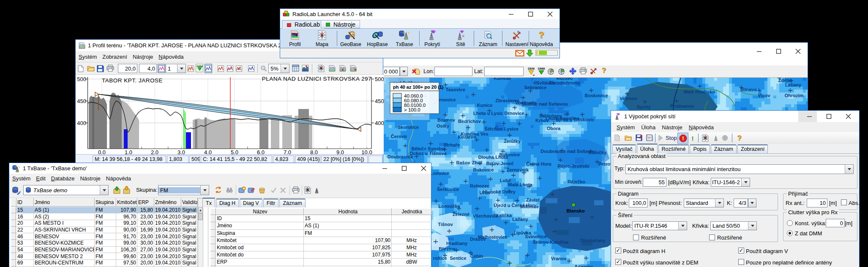 The width and height of the screenshot is (868, 267). I want to click on svg-text: Adamov, so click(584, 265).